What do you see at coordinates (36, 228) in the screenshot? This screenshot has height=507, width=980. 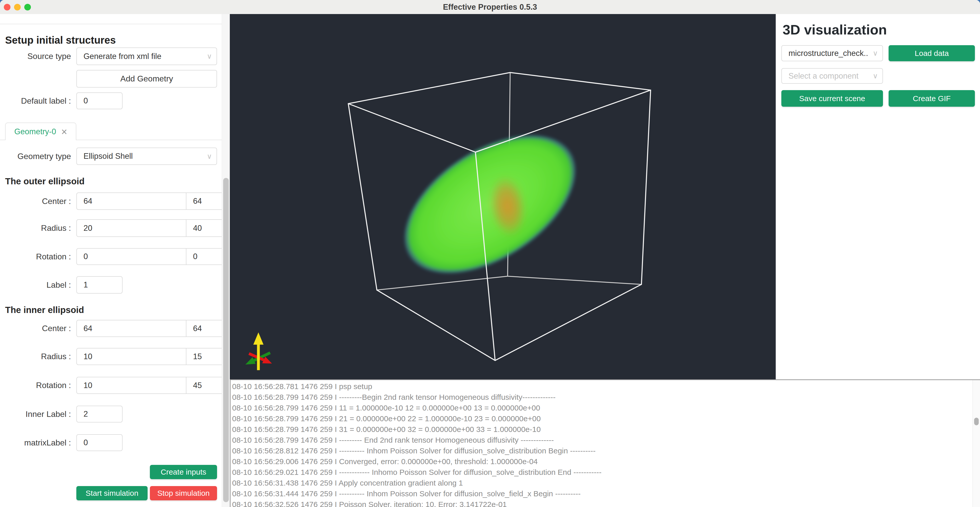 I see `outer-radius-label: Radius :` at bounding box center [36, 228].